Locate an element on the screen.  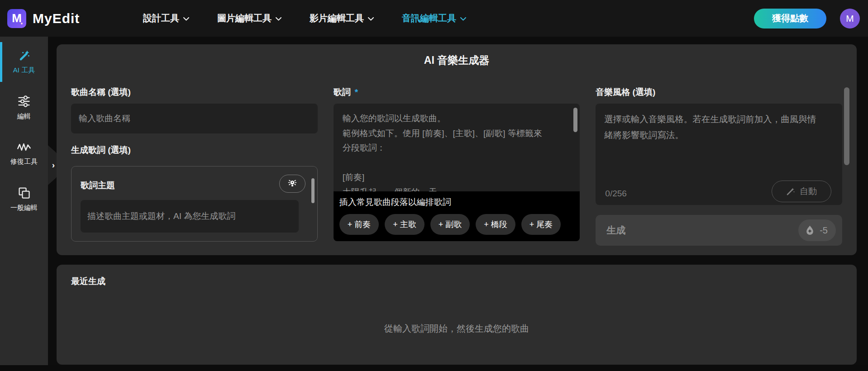
add-bridge-button: + 橋段 is located at coordinates (496, 224).